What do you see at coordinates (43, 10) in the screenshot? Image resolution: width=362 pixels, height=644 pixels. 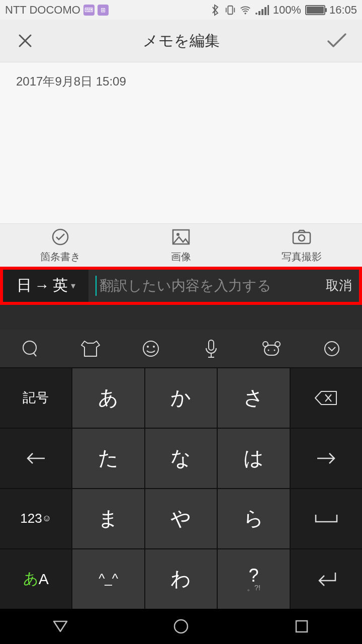 I see `carrier-label: NTT DOCOMO` at bounding box center [43, 10].